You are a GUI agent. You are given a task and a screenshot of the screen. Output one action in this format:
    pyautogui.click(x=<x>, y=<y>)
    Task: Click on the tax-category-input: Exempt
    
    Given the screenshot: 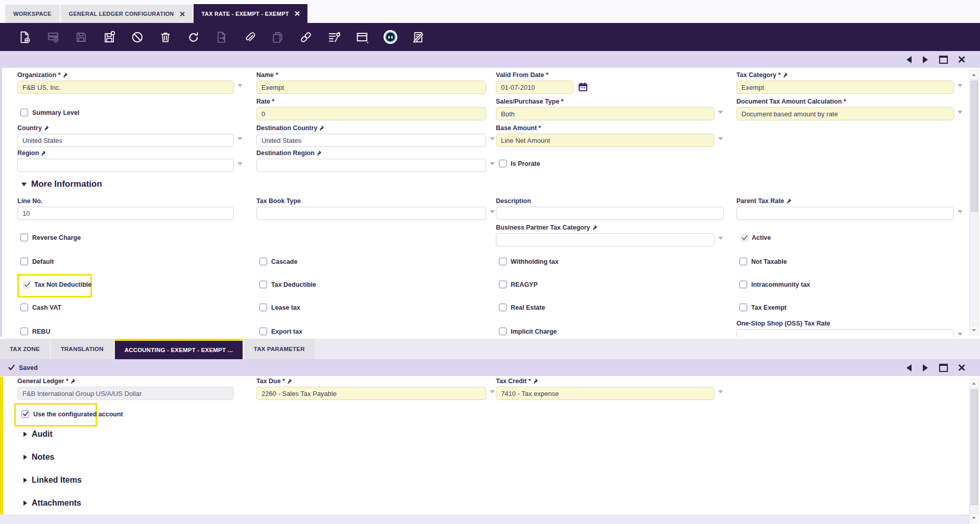 What is the action you would take?
    pyautogui.click(x=845, y=87)
    